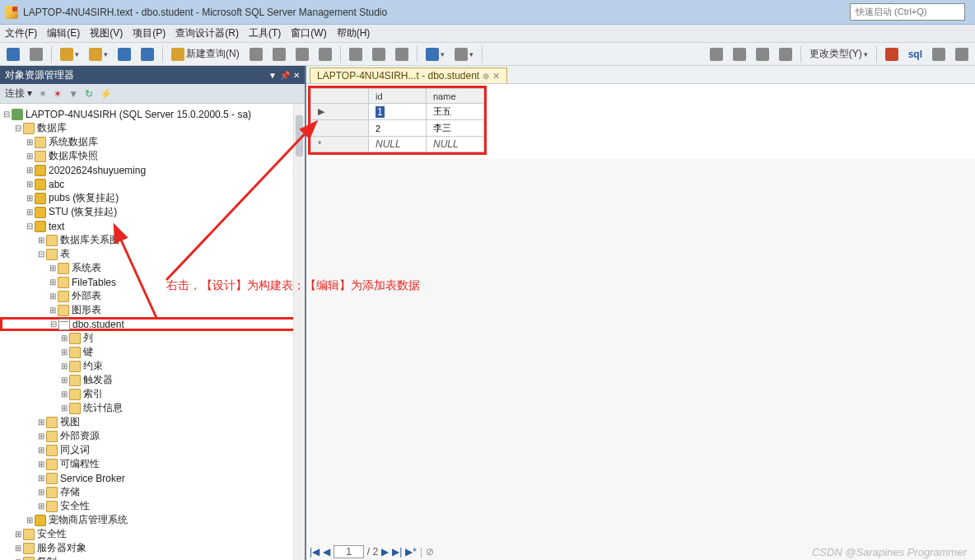 Image resolution: width=975 pixels, height=560 pixels. What do you see at coordinates (486, 76) in the screenshot?
I see `tab-pin-icon: ⊕` at bounding box center [486, 76].